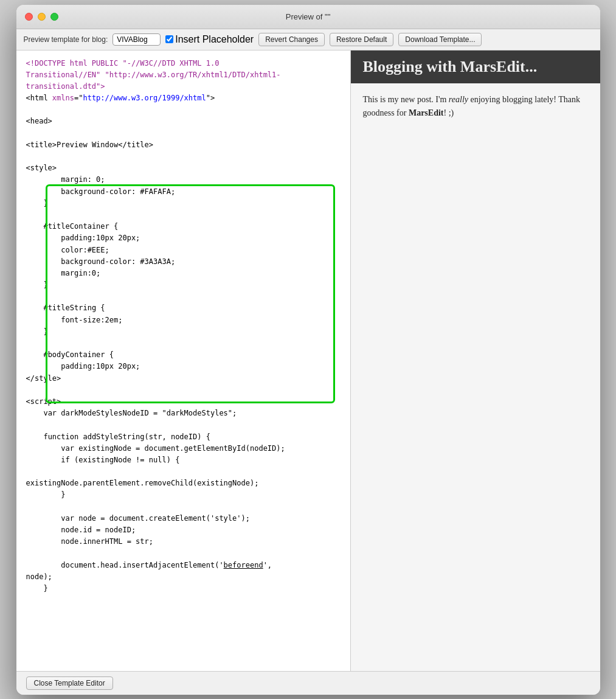  What do you see at coordinates (29, 17) in the screenshot?
I see `close-button` at bounding box center [29, 17].